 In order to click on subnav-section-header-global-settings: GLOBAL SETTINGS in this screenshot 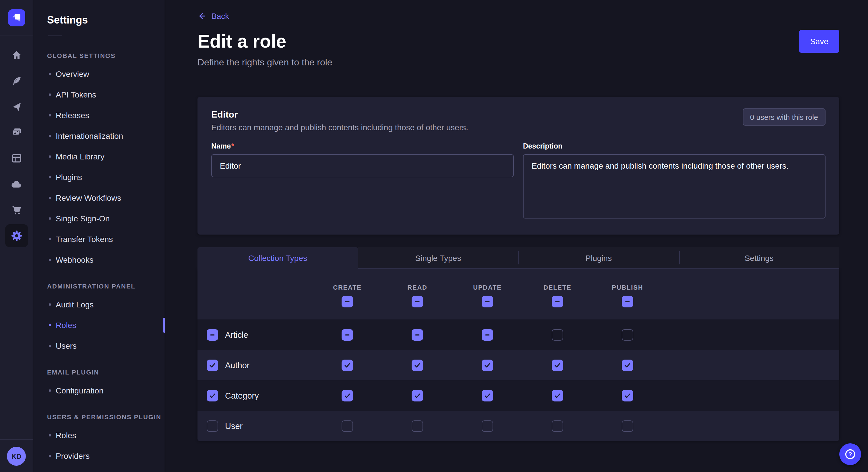, I will do `click(99, 52)`.